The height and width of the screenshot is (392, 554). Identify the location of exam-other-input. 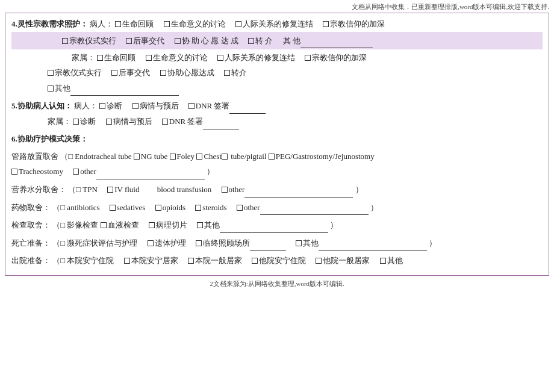
(274, 225).